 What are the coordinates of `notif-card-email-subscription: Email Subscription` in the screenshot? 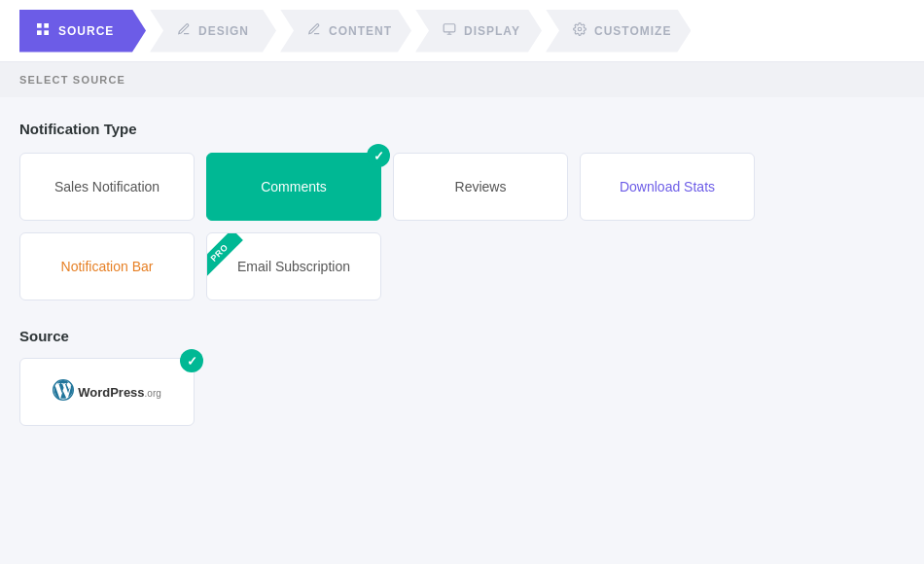 It's located at (294, 266).